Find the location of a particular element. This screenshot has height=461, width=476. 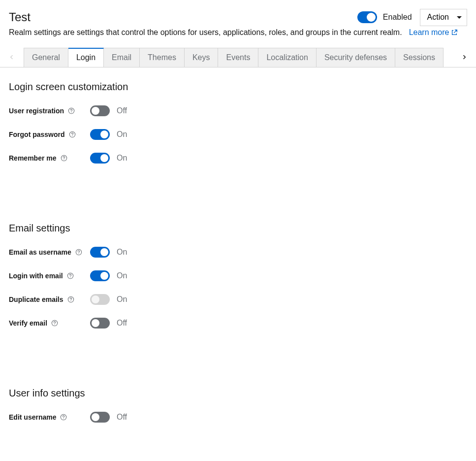

tab-scroll-right is located at coordinates (464, 57).